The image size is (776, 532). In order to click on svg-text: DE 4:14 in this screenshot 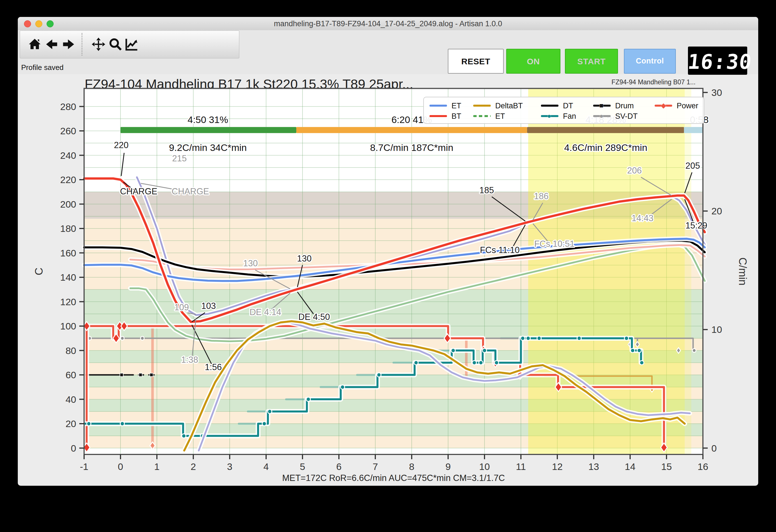, I will do `click(265, 312)`.